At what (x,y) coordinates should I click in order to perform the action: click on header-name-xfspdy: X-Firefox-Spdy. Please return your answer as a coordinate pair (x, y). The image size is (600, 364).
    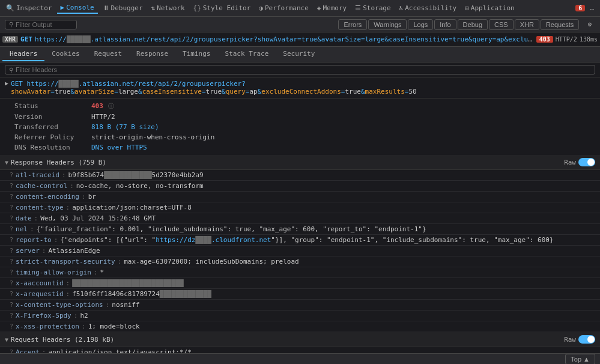
    Looking at the image, I should click on (43, 316).